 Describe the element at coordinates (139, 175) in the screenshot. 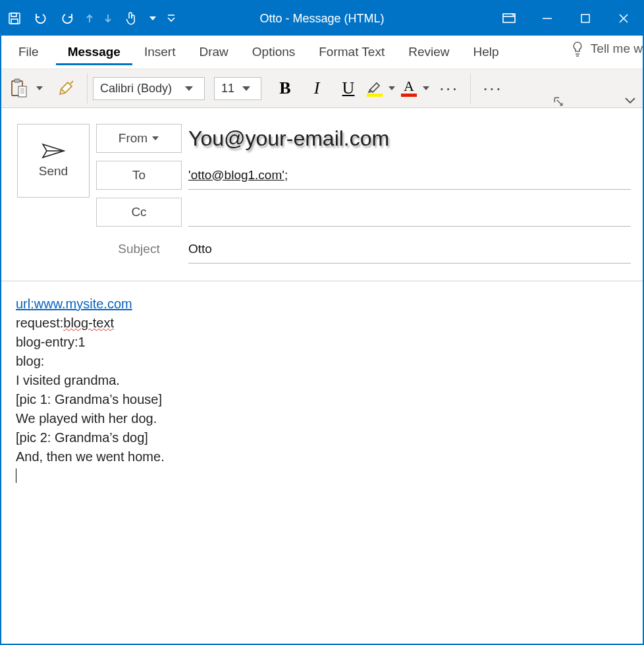

I see `to-label: To` at that location.